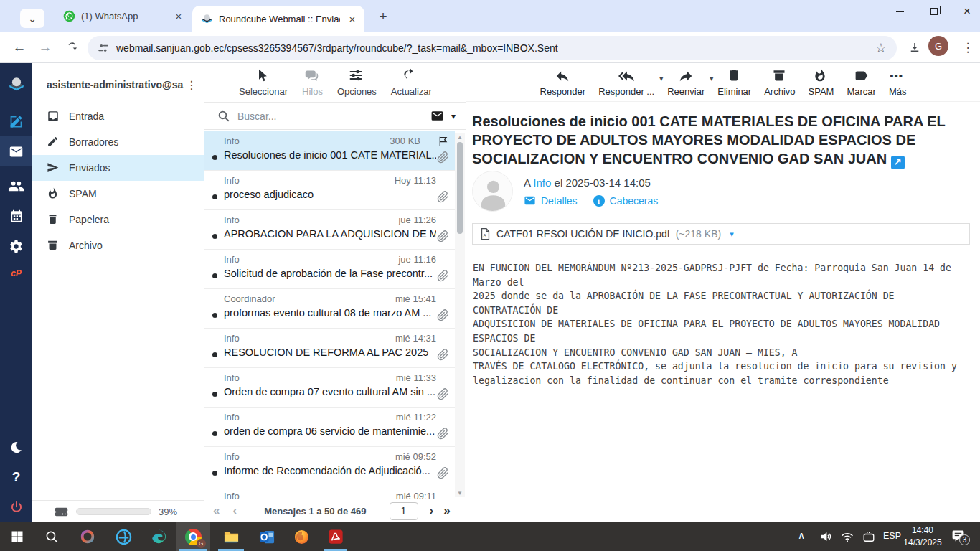 The width and height of the screenshot is (980, 551). What do you see at coordinates (686, 85) in the screenshot?
I see `forward-button: Reenviar▾` at bounding box center [686, 85].